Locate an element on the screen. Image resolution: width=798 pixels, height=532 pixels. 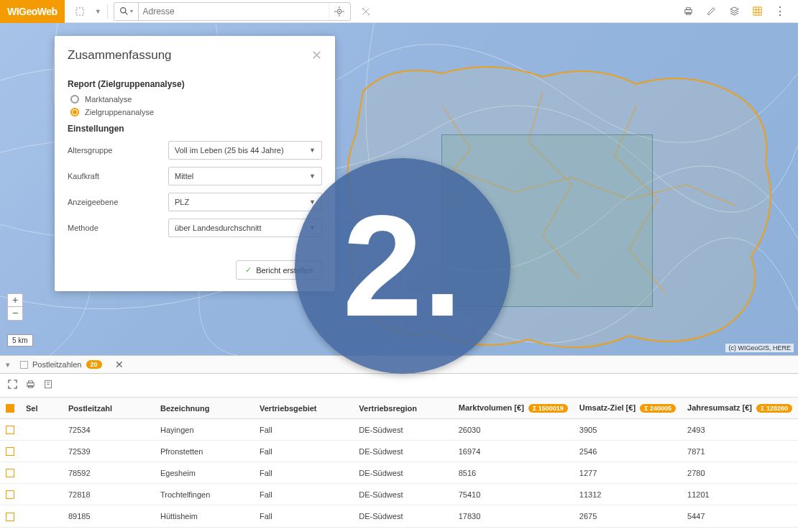
cell-bezeichnung: Trochtelfingen is located at coordinates (204, 495).